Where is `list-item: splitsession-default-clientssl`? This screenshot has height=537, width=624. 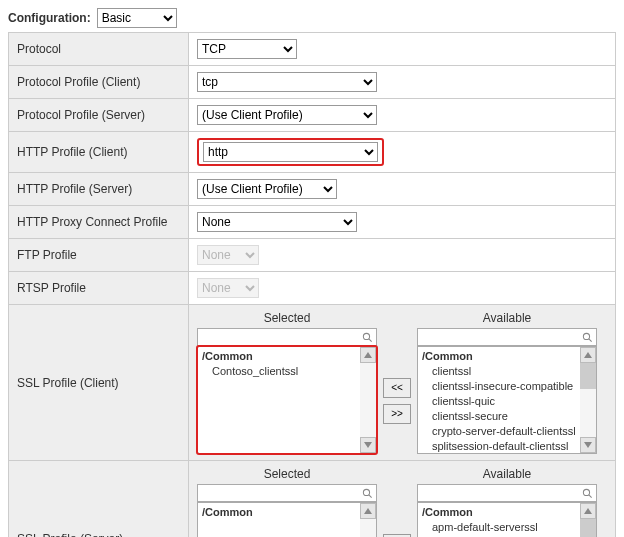 list-item: splitsession-default-clientssl is located at coordinates (499, 446).